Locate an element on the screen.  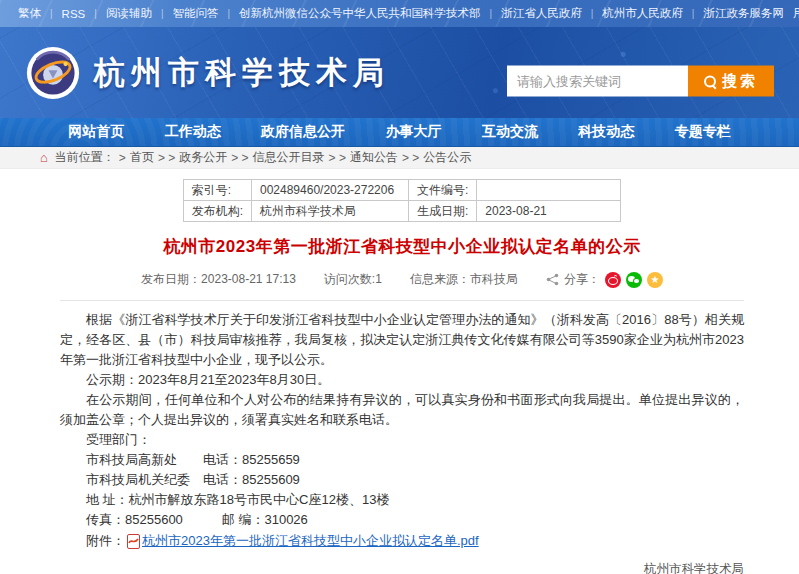
breadcrumb-item-public-notice: 公告公示 is located at coordinates (447, 158).